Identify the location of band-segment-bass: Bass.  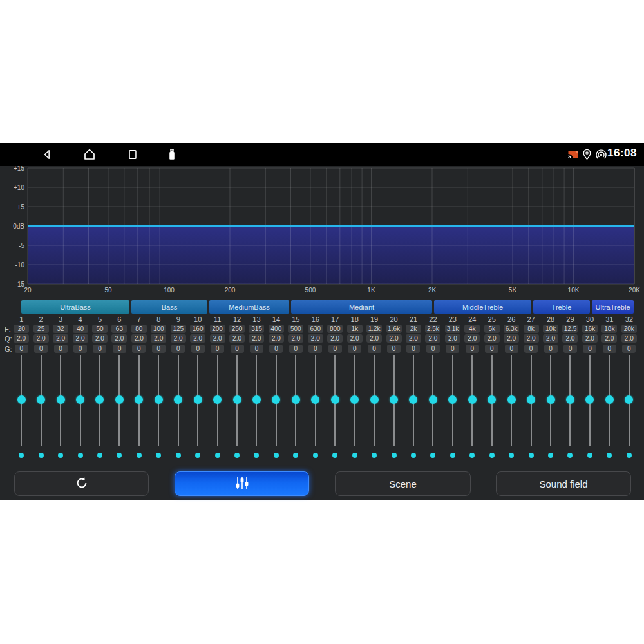
(169, 307).